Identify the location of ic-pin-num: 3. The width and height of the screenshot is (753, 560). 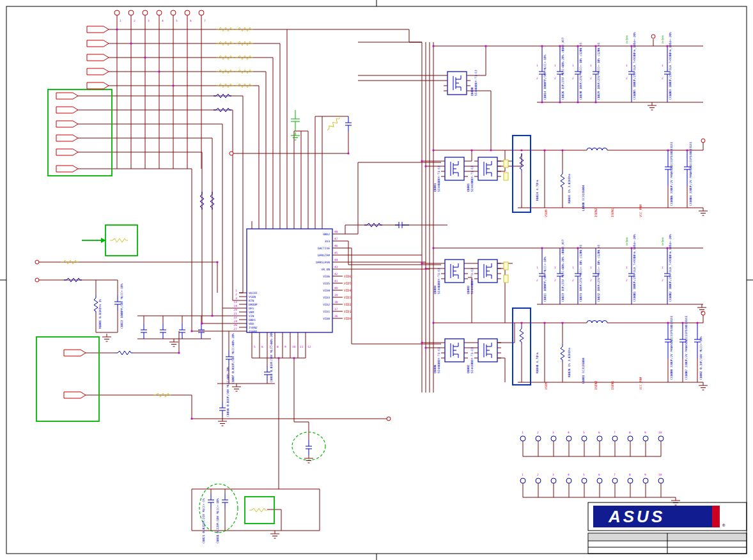
(237, 298).